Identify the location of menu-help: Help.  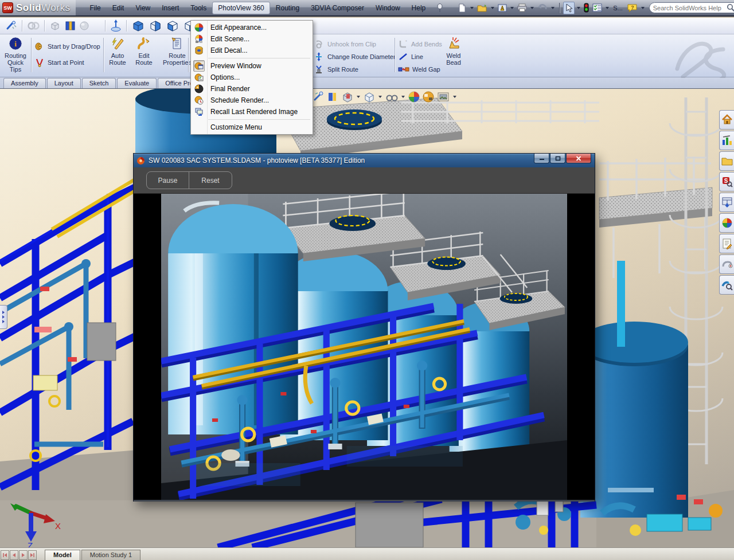
(419, 8).